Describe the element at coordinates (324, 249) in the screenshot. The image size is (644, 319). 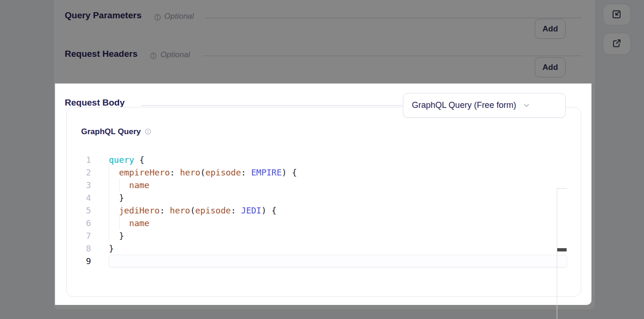
I see `code-line: 8}` at that location.